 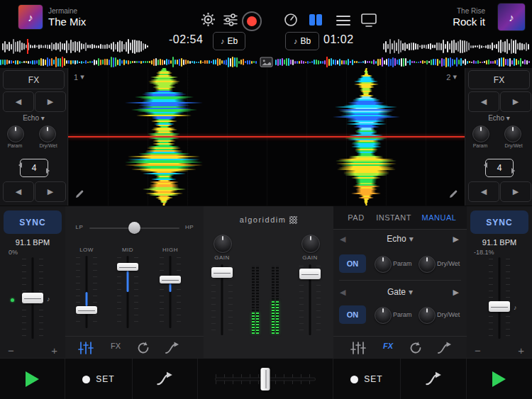 I want to click on deck2-loop-arrow-button, so click(x=434, y=378).